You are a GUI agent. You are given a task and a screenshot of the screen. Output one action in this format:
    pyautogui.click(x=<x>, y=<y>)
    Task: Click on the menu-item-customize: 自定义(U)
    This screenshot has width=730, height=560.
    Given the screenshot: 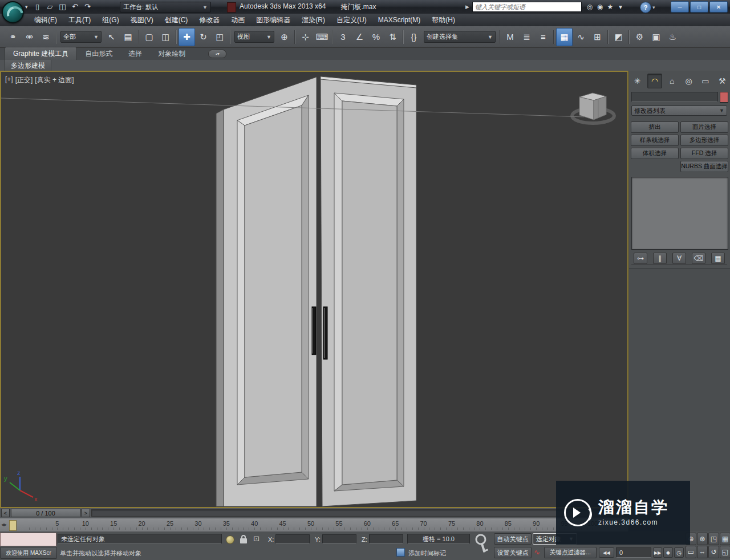 What is the action you would take?
    pyautogui.click(x=351, y=21)
    